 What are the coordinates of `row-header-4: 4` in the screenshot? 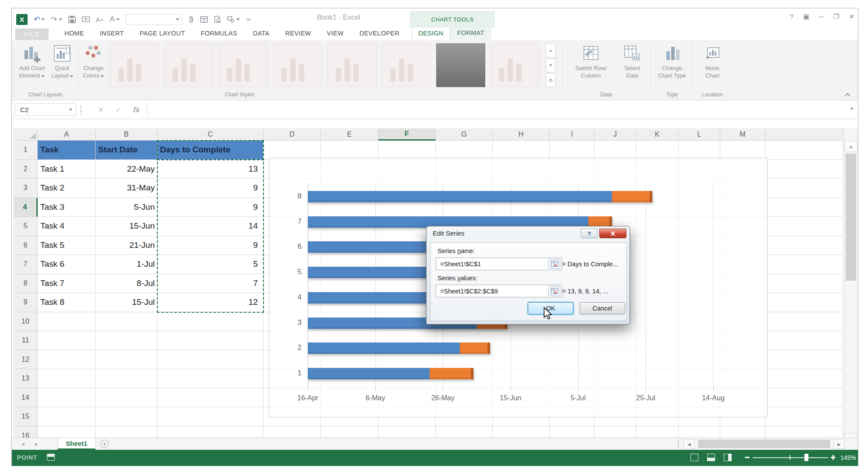 It's located at (25, 208).